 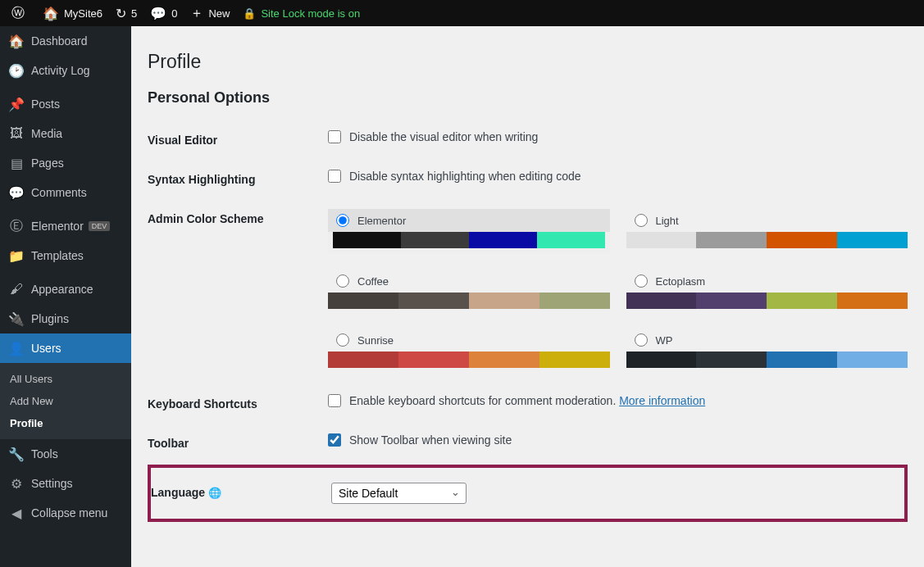 What do you see at coordinates (335, 401) in the screenshot?
I see `keyboard-checkbox` at bounding box center [335, 401].